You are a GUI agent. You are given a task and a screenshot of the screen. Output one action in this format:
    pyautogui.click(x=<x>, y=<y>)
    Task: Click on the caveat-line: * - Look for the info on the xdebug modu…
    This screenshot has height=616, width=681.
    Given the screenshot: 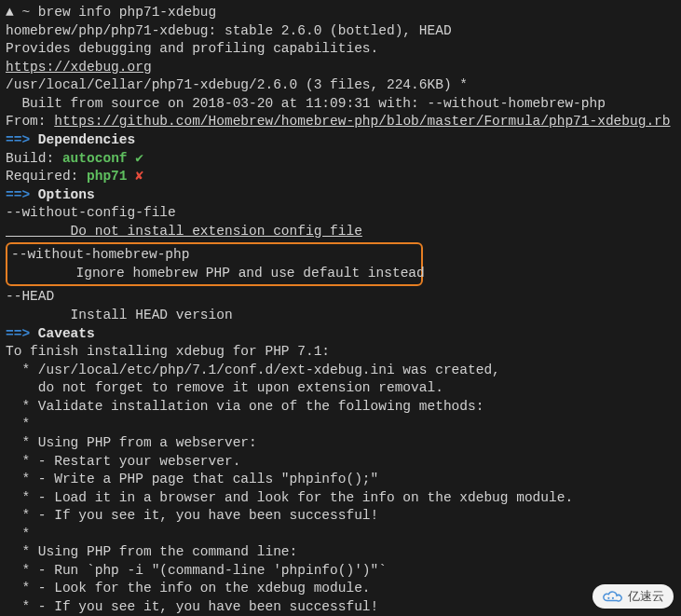 What is the action you would take?
    pyautogui.click(x=341, y=589)
    